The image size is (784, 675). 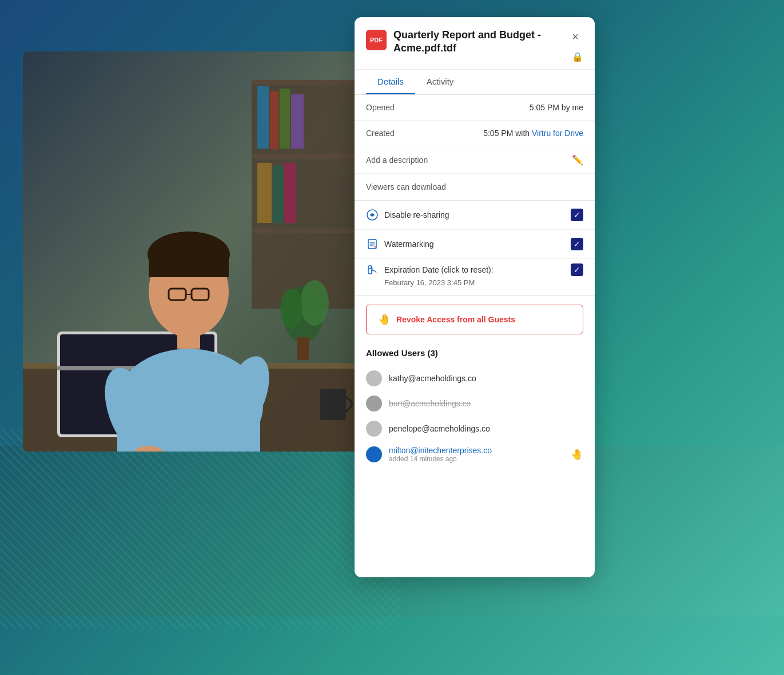 I want to click on user-info: burt@acmeholdings.co, so click(x=486, y=404).